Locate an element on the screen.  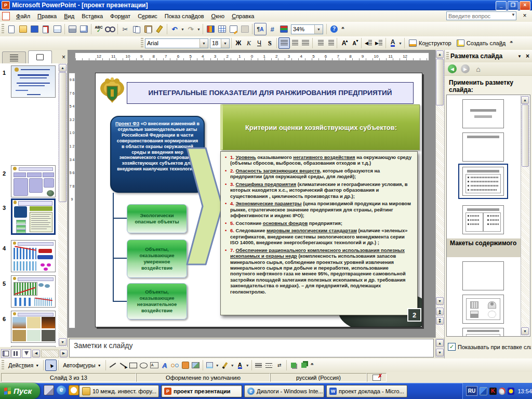
scroll-up-icon: ▲ is located at coordinates (440, 54).